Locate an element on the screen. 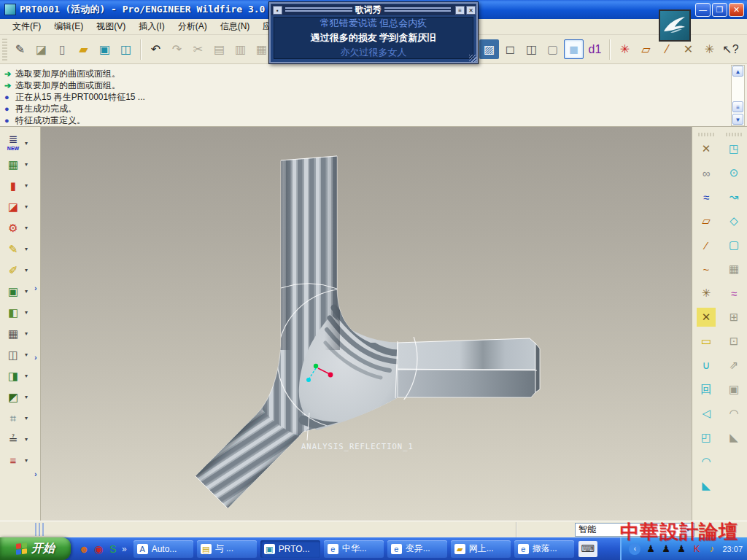 This screenshot has height=560, width=747. erase-display-icon: ◪ is located at coordinates (41, 50).